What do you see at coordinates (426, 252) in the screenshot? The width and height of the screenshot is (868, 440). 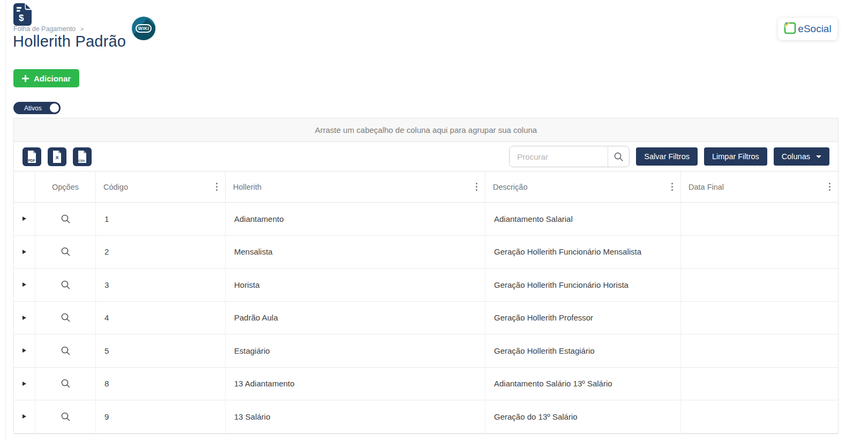 I see `table-row: 2 Mensalista Geração Hollerith Funcionár…` at bounding box center [426, 252].